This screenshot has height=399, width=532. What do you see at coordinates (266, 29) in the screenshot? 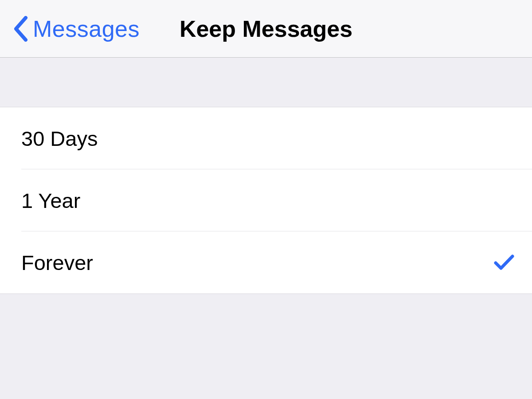
I see `page-title: Keep Messages` at bounding box center [266, 29].